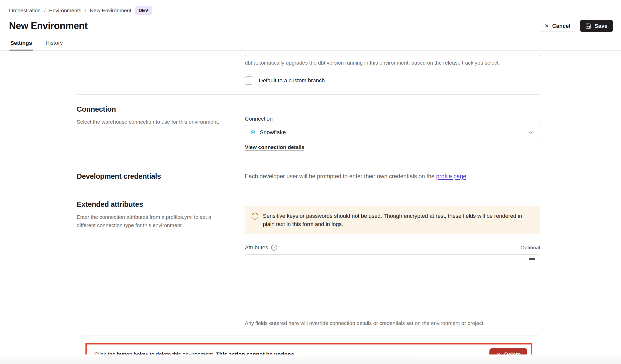 This screenshot has height=364, width=621. Describe the element at coordinates (561, 26) in the screenshot. I see `cancel-button-label: Cancel` at that location.